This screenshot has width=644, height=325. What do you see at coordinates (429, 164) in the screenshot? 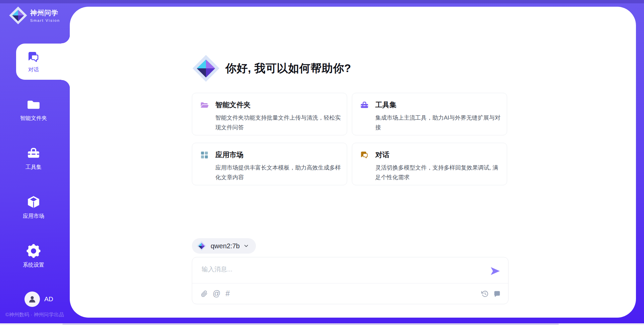
I see `card-chat: 对话 灵活切换多模型文件，支持多样回复效果调试, 满足个性化需求` at bounding box center [429, 164].